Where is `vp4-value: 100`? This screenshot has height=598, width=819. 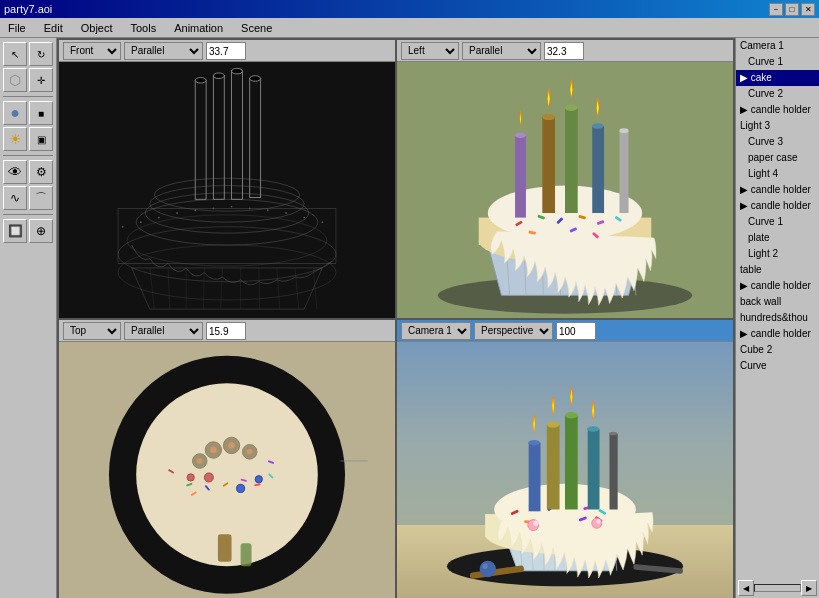 vp4-value: 100 is located at coordinates (576, 331).